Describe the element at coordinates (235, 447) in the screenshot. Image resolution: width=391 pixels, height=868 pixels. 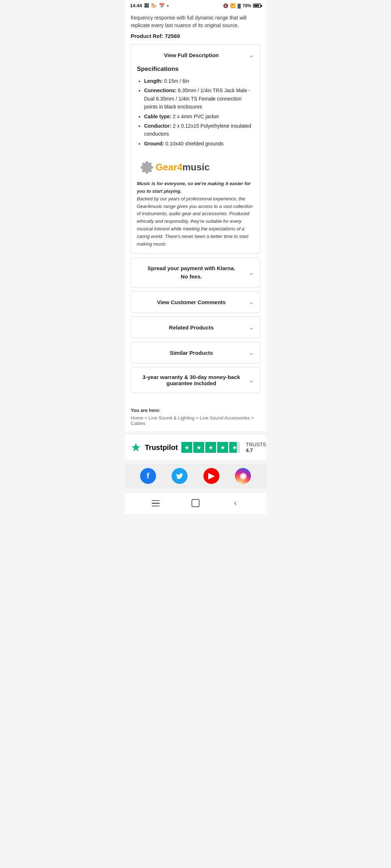
I see `trustpilot-star-5-half: ★` at that location.